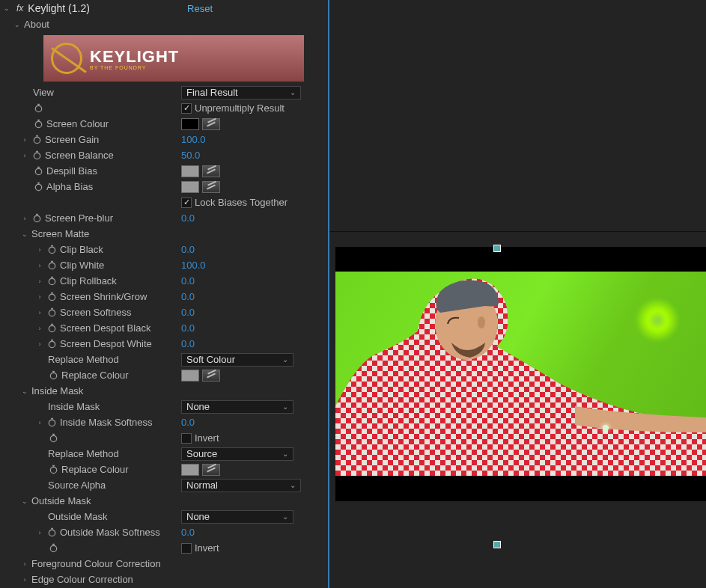  Describe the element at coordinates (293, 93) in the screenshot. I see `chevron-down-icon: ⌄` at that location.